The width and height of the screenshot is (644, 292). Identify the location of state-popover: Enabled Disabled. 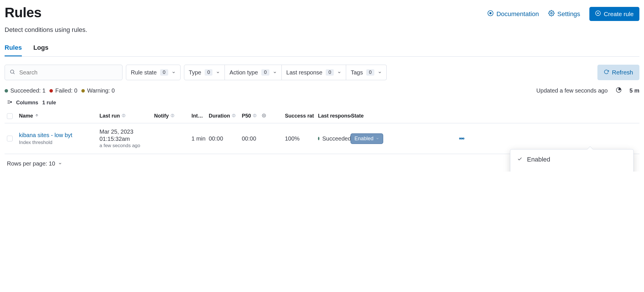
(572, 160).